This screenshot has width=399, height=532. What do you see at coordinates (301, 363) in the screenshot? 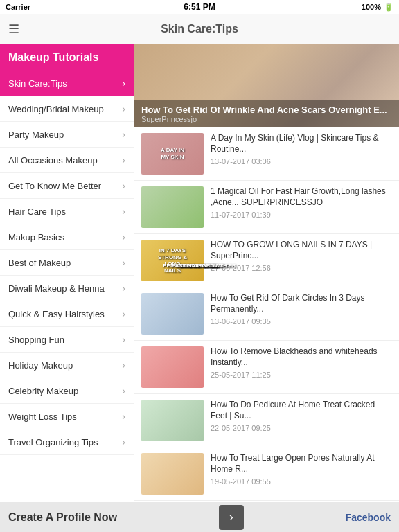
I see `video-info-4: How To Remove Blackheads and whiteheads …` at bounding box center [301, 363].